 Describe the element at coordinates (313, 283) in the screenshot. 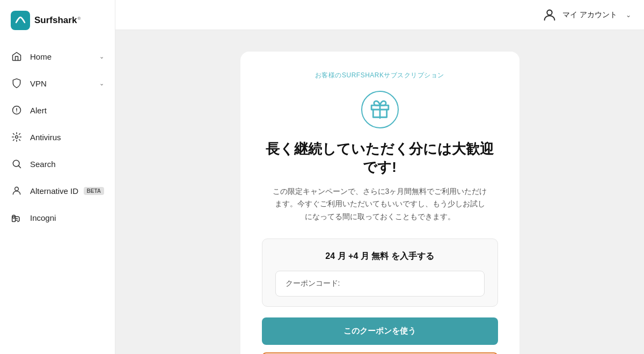

I see `coupon-label: クーポンコード:` at that location.